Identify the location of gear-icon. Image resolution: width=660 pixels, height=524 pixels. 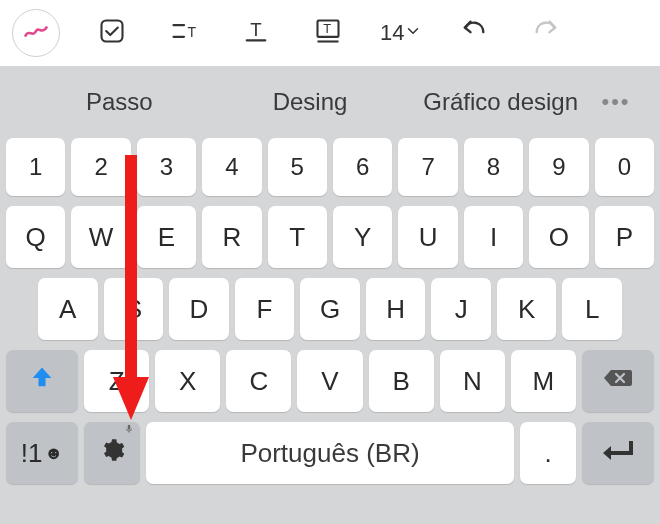
(112, 454).